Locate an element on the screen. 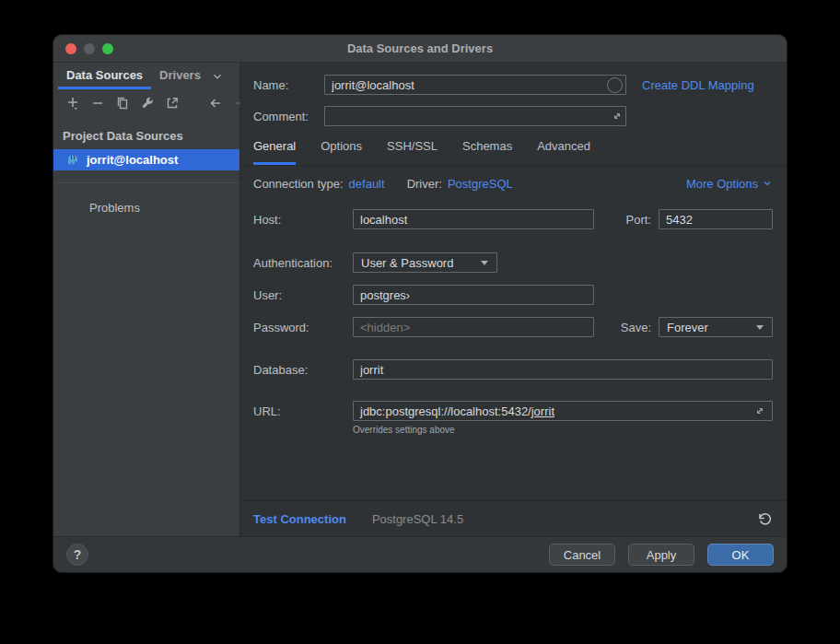 This screenshot has height=644, width=840. save-value: Forever is located at coordinates (687, 328).